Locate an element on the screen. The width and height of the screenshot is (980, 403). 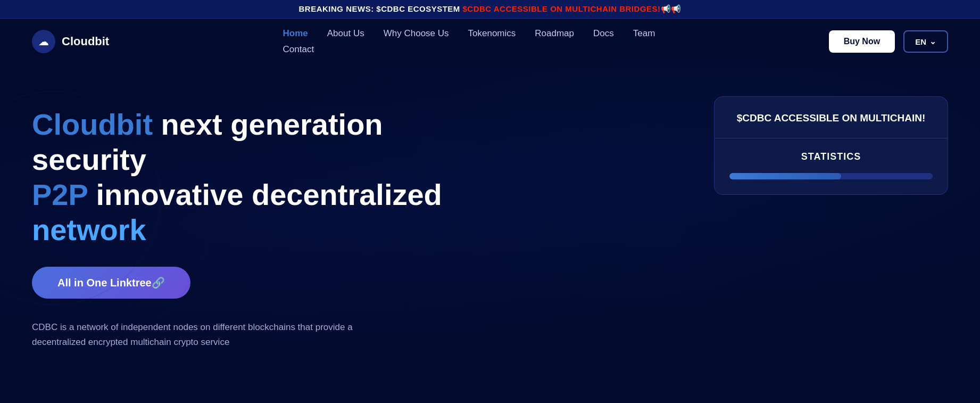
navbar-actions: Buy Now EN ⌄ is located at coordinates (888, 42).